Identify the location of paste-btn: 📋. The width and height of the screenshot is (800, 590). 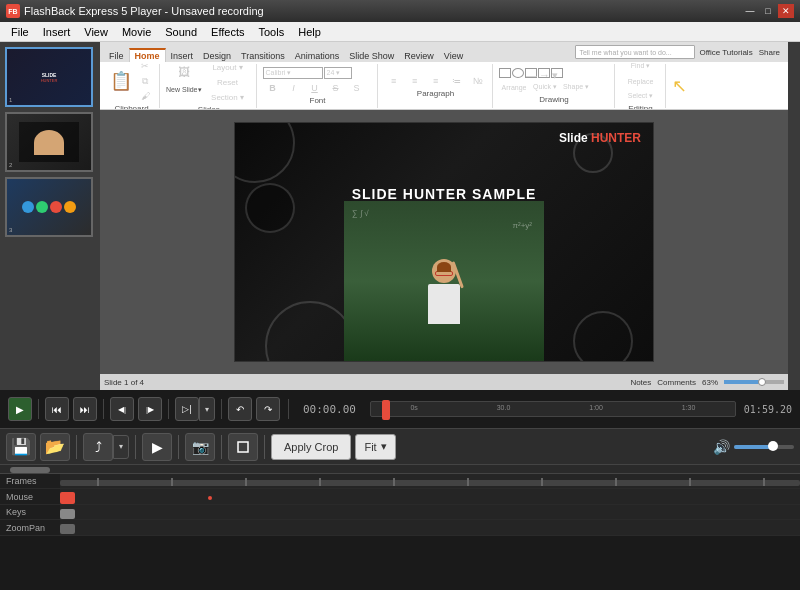
(121, 81).